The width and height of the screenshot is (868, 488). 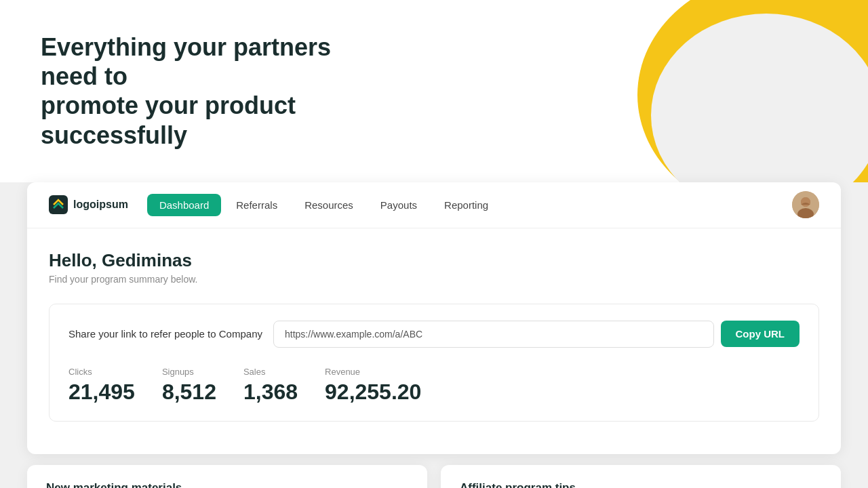 What do you see at coordinates (189, 371) in the screenshot?
I see `stat-signups-label: Signups` at bounding box center [189, 371].